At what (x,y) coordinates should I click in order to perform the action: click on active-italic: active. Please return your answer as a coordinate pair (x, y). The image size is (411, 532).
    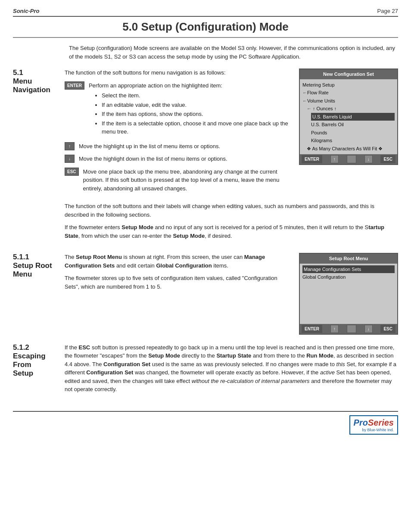
    Looking at the image, I should click on (327, 372).